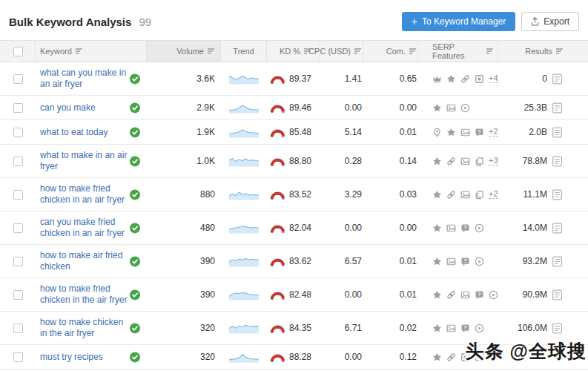 This screenshot has height=371, width=588. Describe the element at coordinates (85, 328) in the screenshot. I see `keyword-link: how to make chicken in the air fryer` at that location.